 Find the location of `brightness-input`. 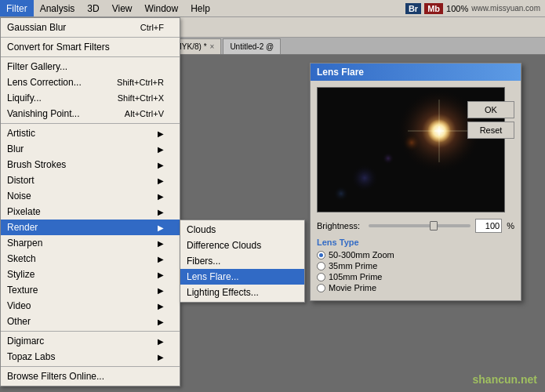

brightness-input is located at coordinates (489, 226).